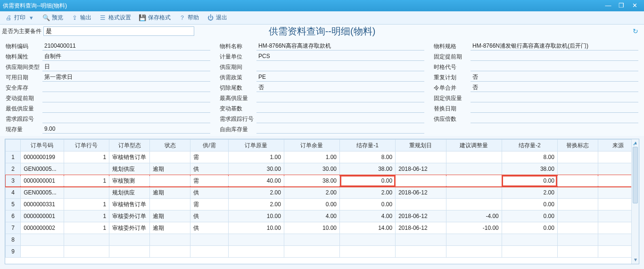 Image resolution: width=644 pixels, height=269 pixels. Describe the element at coordinates (368, 145) in the screenshot. I see `column-header: 结存量-1` at that location.